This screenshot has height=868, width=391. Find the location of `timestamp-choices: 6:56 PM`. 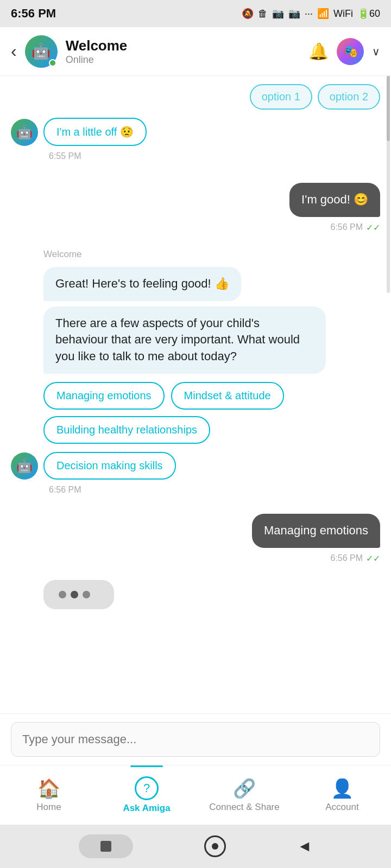

timestamp-choices: 6:56 PM is located at coordinates (215, 490).